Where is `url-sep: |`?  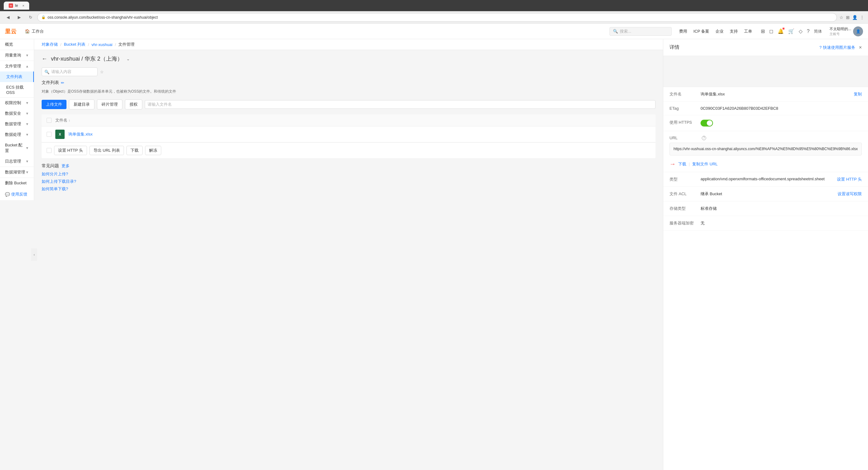
url-sep: | is located at coordinates (689, 164).